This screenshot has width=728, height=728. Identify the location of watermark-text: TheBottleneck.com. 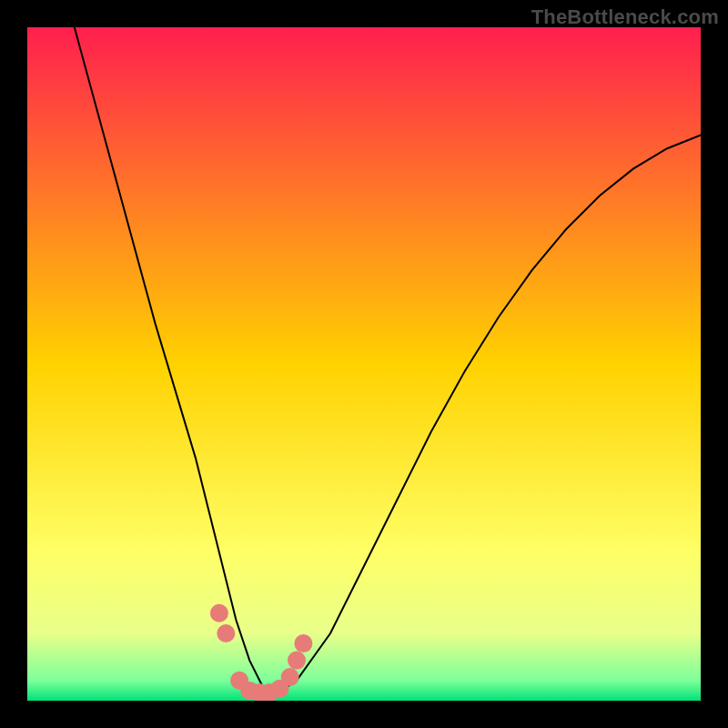
(625, 17).